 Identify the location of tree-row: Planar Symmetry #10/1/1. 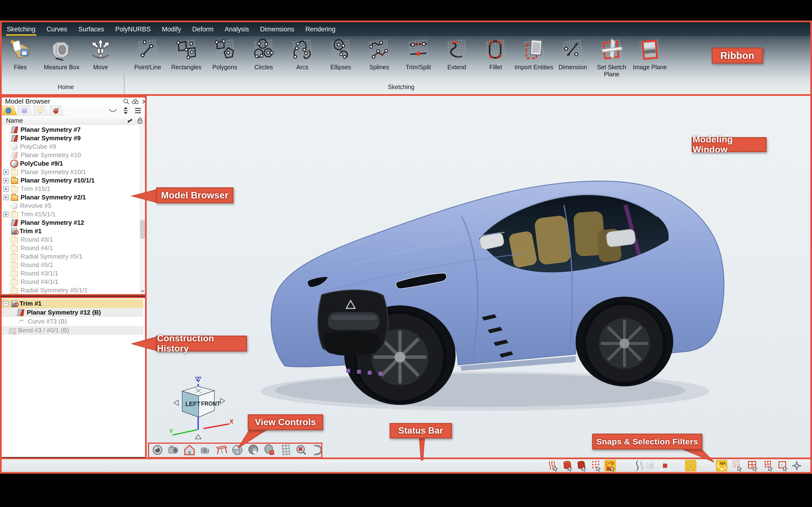
(71, 180).